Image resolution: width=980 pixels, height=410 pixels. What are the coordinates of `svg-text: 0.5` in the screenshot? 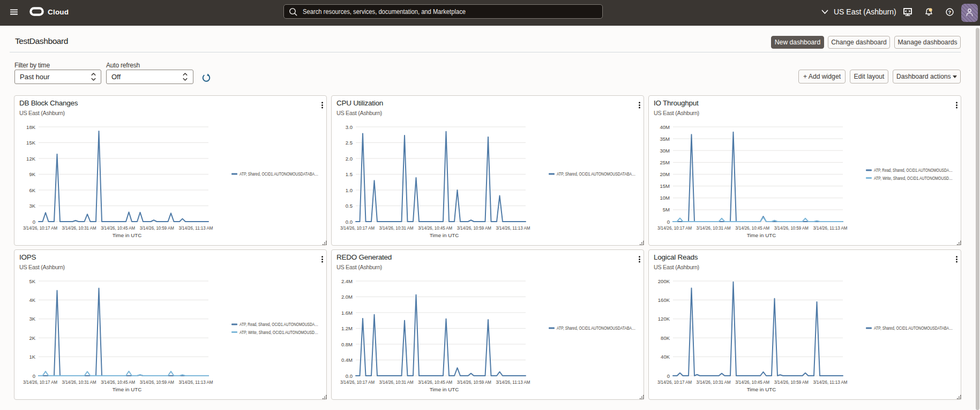 It's located at (349, 206).